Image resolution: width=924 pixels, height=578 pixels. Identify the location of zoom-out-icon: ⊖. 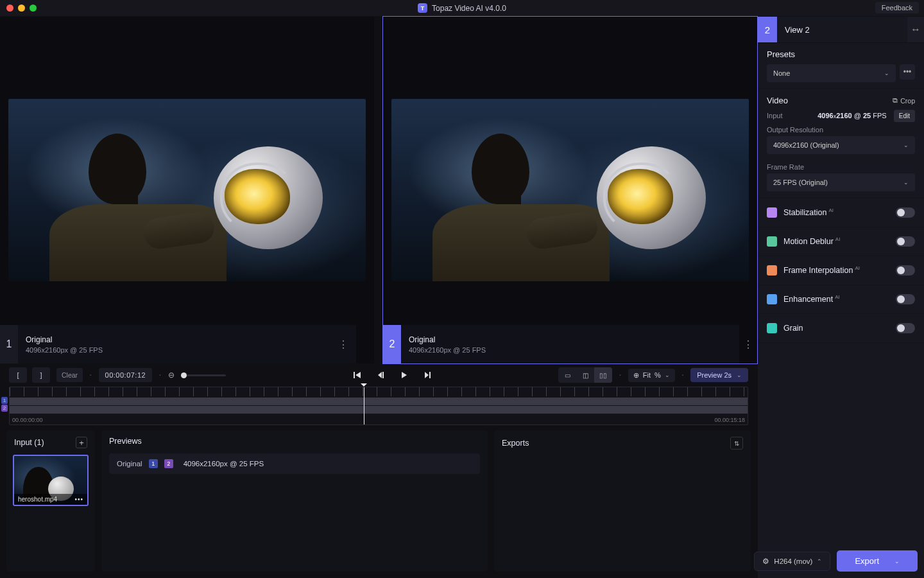
(171, 375).